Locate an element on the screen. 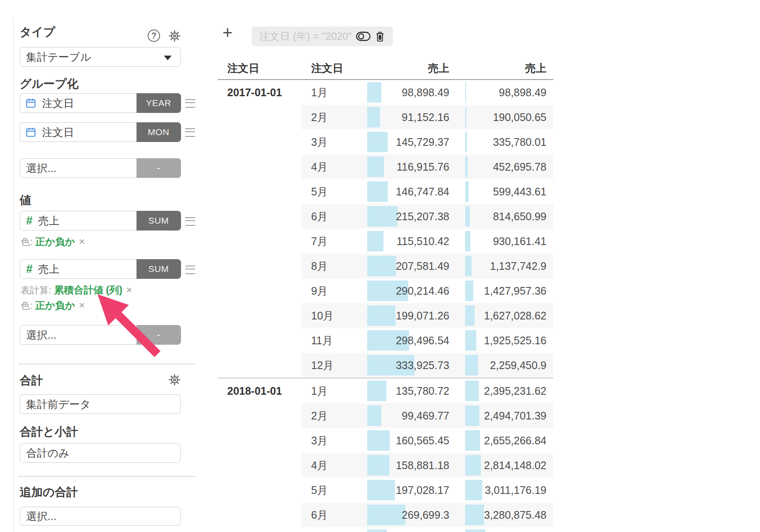  cumulative-value: 2,494,701.39 is located at coordinates (515, 416).